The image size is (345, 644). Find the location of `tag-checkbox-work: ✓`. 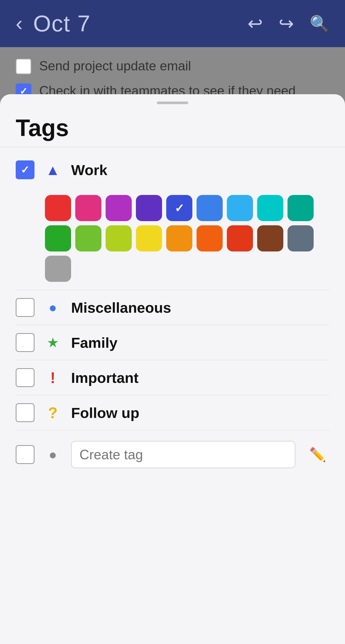

tag-checkbox-work: ✓ is located at coordinates (25, 170).